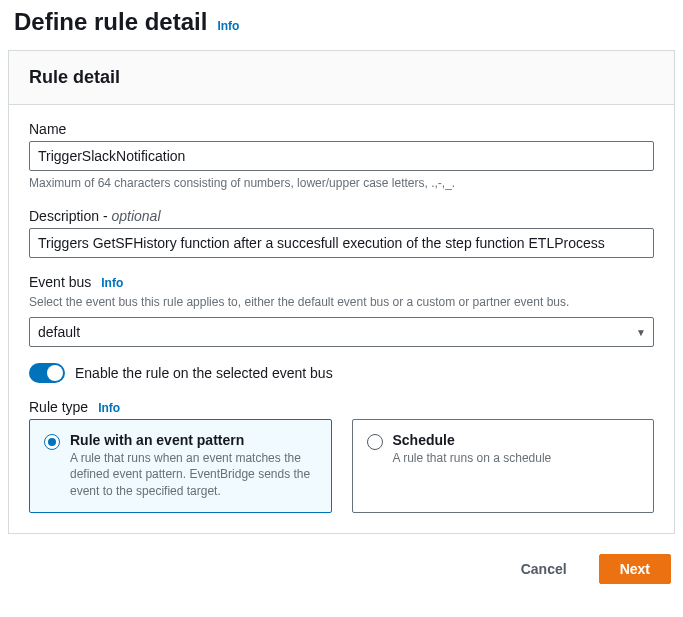 The image size is (683, 617). What do you see at coordinates (342, 184) in the screenshot?
I see `name-helper: Maximum of 64 characters consisting of n…` at bounding box center [342, 184].